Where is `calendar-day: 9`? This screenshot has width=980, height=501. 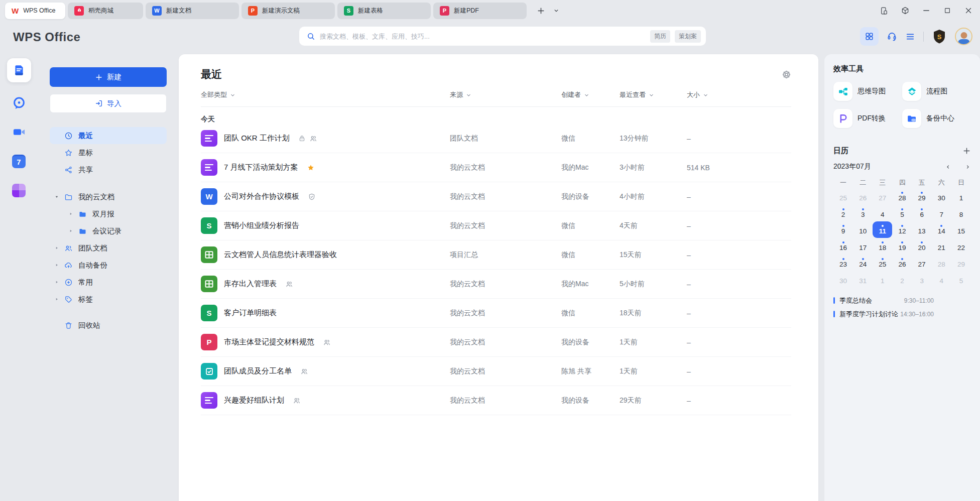
calendar-day: 9 is located at coordinates (843, 230).